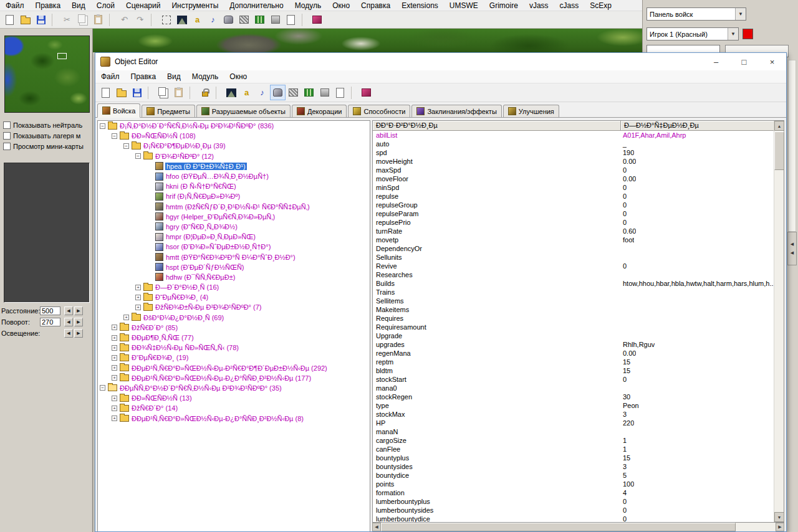 This screenshot has width=798, height=532. Describe the element at coordinates (234, 388) in the screenshot. I see `tree-row: −ÐÐµÑÑ‚Ð°Ð½Ð´Ð°Ñ€Ñ‚Ð½Ñ‹Ðµ Ð²Ð¾Ð¹ÑÐºÐ° (3…` at that location.